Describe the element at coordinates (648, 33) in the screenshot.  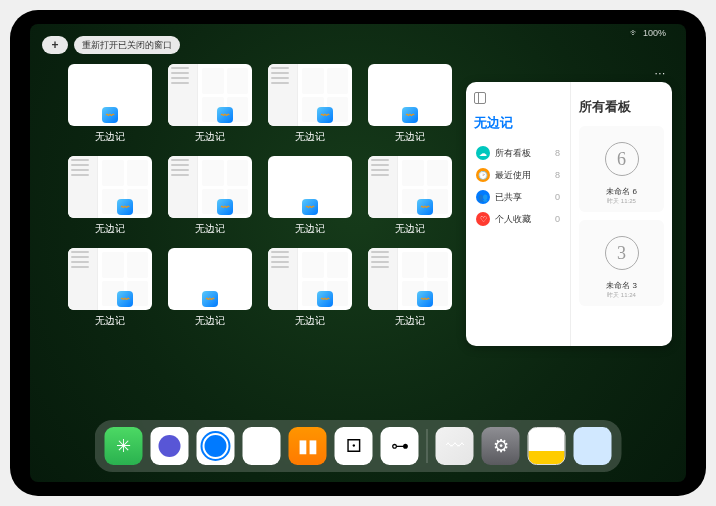
I see `status-bar: ᯤ 100%` at that location.